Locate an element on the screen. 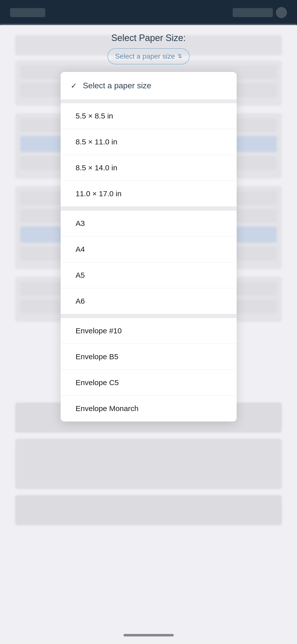  list-item: 8.5 × 11.0 in is located at coordinates (149, 142).